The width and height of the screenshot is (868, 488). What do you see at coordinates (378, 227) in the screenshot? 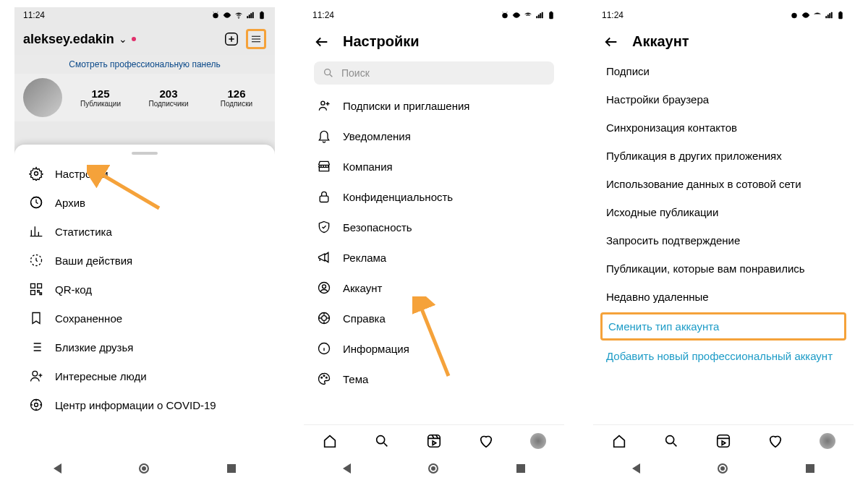
I see `row-label: Безопасность` at bounding box center [378, 227].